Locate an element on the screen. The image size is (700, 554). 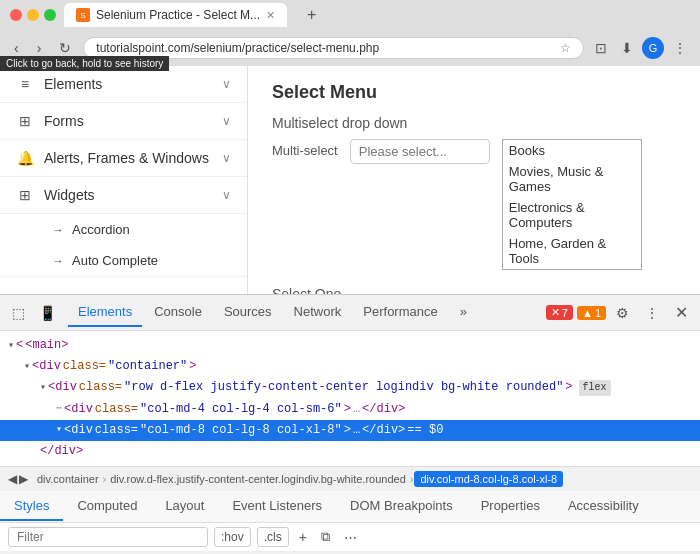
filter-row: :hov .cls + ⧉ ⋯ is located at coordinates (350, 538).